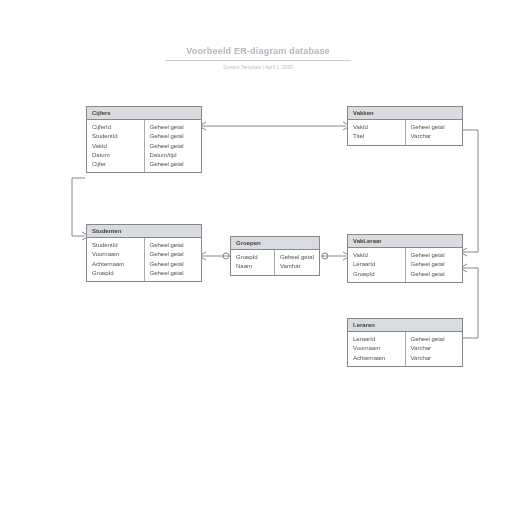 The image size is (516, 516). What do you see at coordinates (377, 265) in the screenshot?
I see `entity-vakleraar-fields: VakId LeraarId GroepId` at bounding box center [377, 265].